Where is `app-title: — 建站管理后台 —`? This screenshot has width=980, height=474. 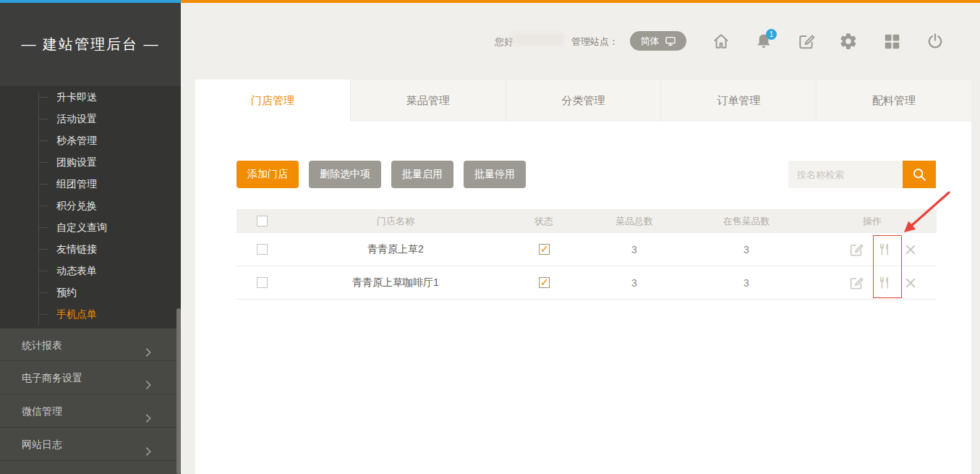
app-title: — 建站管理后台 — is located at coordinates (90, 45).